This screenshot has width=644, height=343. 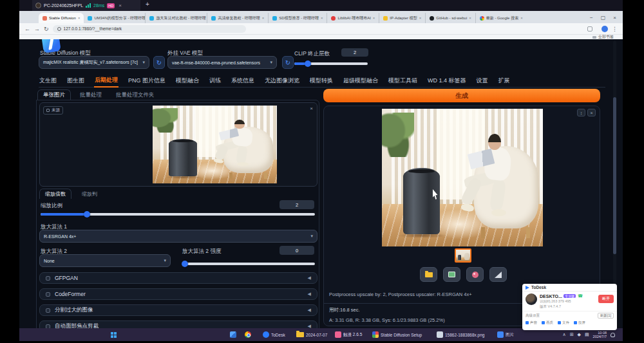 What do you see at coordinates (355, 53) in the screenshot?
I see `clip-skip-value: 2` at bounding box center [355, 53].